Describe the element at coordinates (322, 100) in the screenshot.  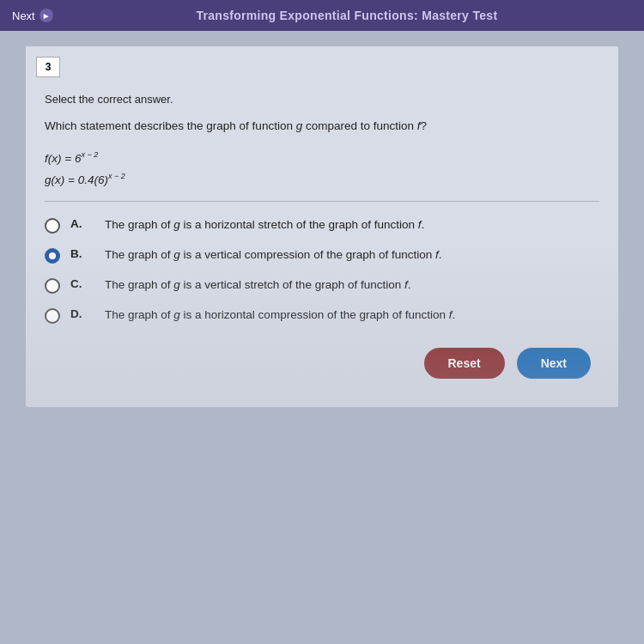
I see `instructions: Select the correct answer.` at that location.